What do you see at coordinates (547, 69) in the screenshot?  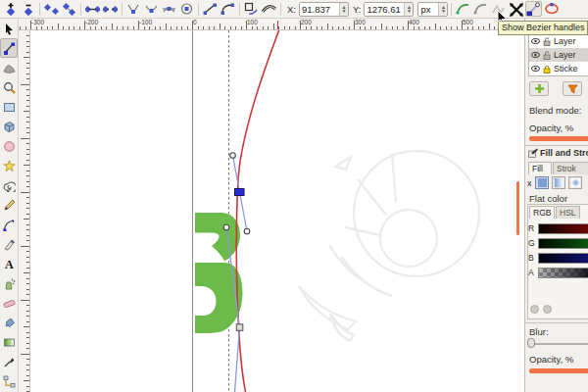 I see `lock-closed-icon` at bounding box center [547, 69].